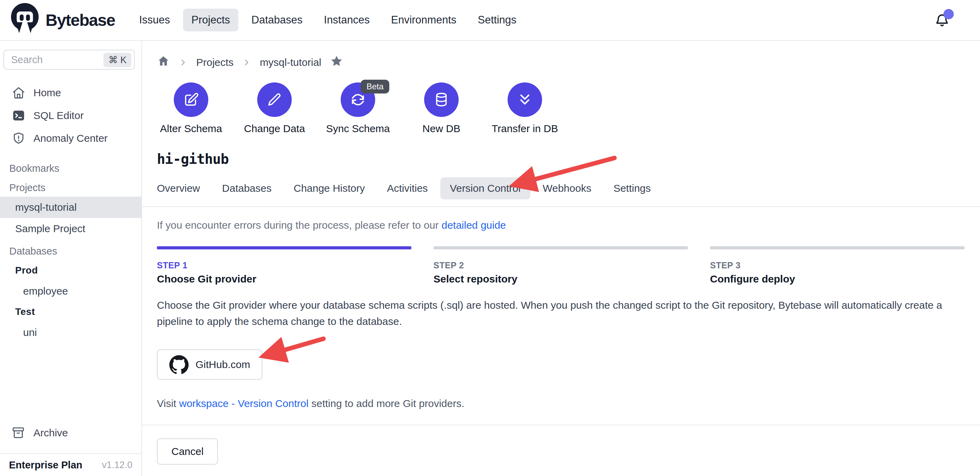 The height and width of the screenshot is (476, 980). Describe the element at coordinates (336, 62) in the screenshot. I see `favorite-star-icon` at that location.